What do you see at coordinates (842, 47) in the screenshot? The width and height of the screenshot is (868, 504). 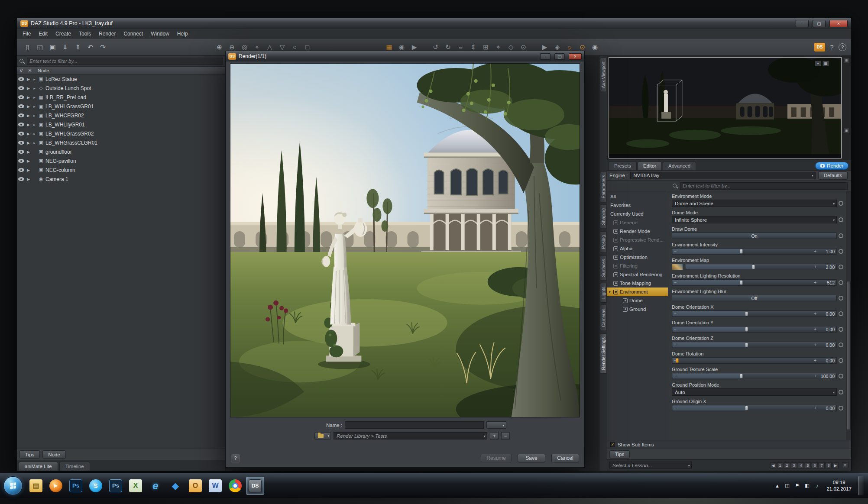 I see `help-icon: ?` at bounding box center [842, 47].